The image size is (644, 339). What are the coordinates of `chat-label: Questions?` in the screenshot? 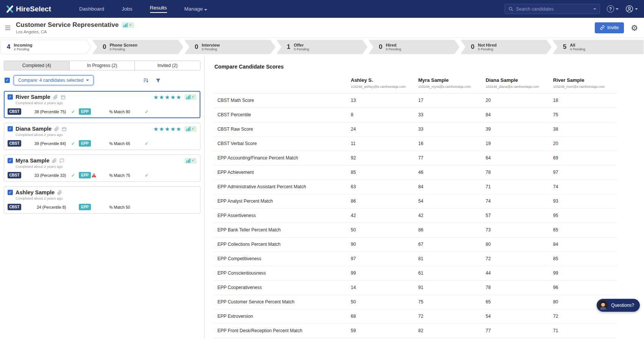 It's located at (623, 305).